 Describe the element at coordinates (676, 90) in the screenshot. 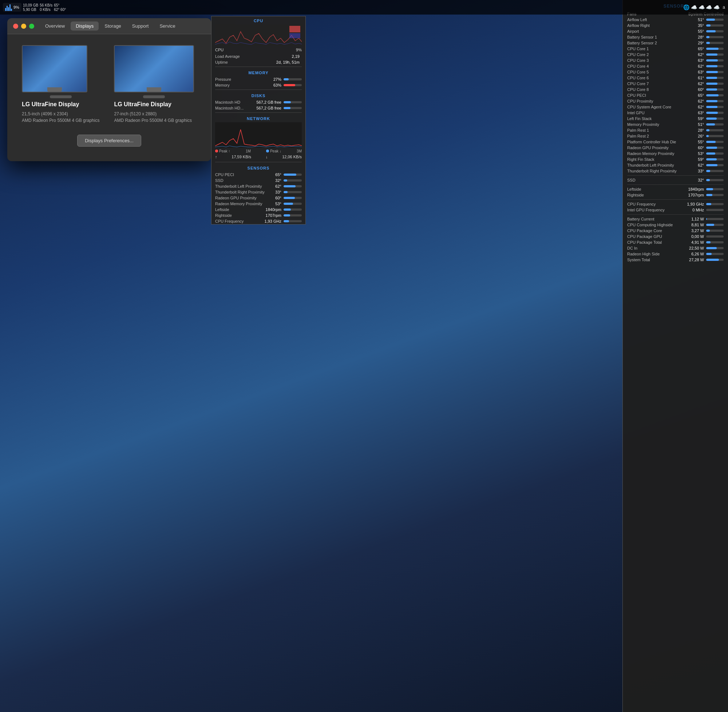

I see `sp-sensor-row-12: CPU Core 8 60°` at that location.